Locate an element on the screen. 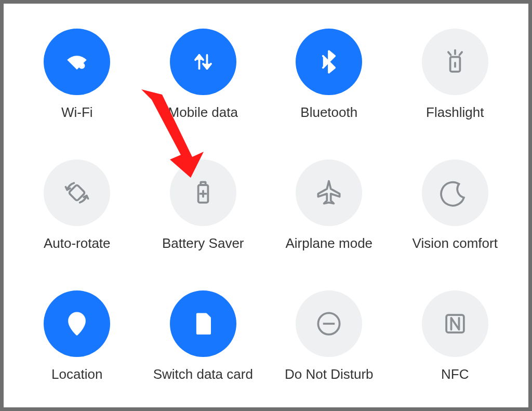 The image size is (532, 411). airplane-mode-icon is located at coordinates (329, 193).